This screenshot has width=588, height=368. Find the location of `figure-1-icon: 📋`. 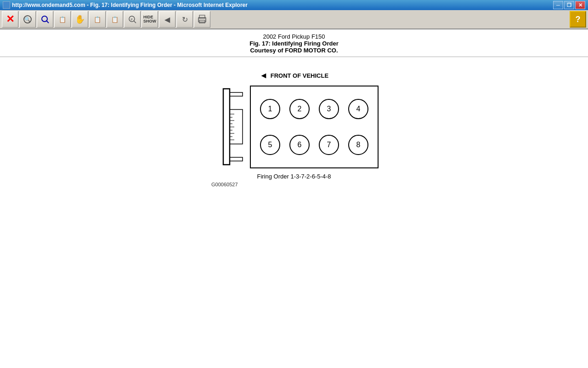

figure-1-icon: 📋 is located at coordinates (62, 19).